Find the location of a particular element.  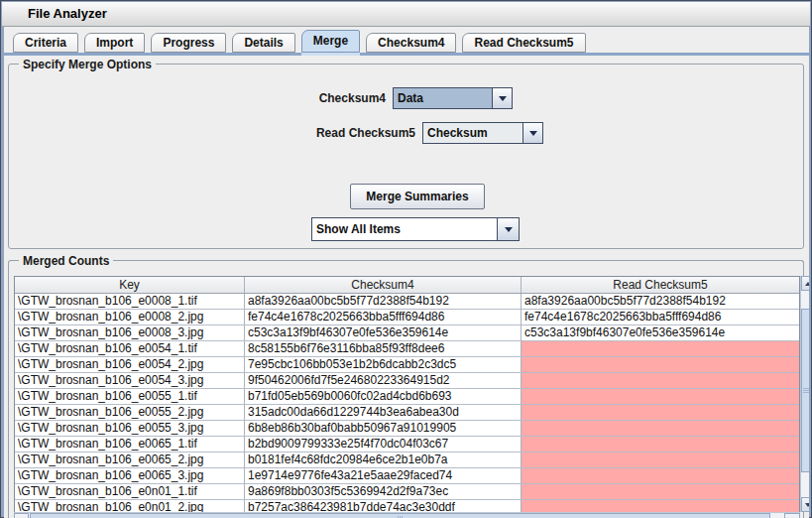

table-header-row: Key Checksum4 Read Checksum5 is located at coordinates (406, 286).